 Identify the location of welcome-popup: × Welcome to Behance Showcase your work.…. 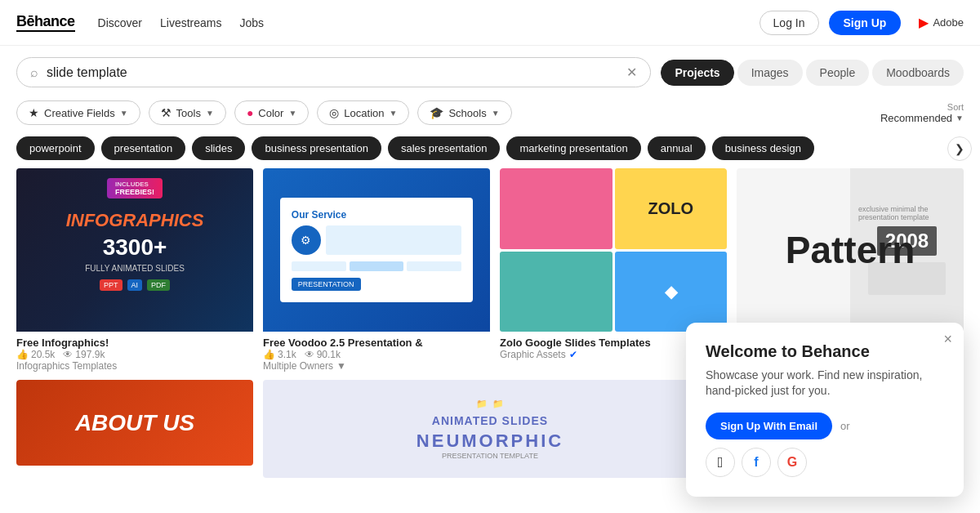
(825, 410).